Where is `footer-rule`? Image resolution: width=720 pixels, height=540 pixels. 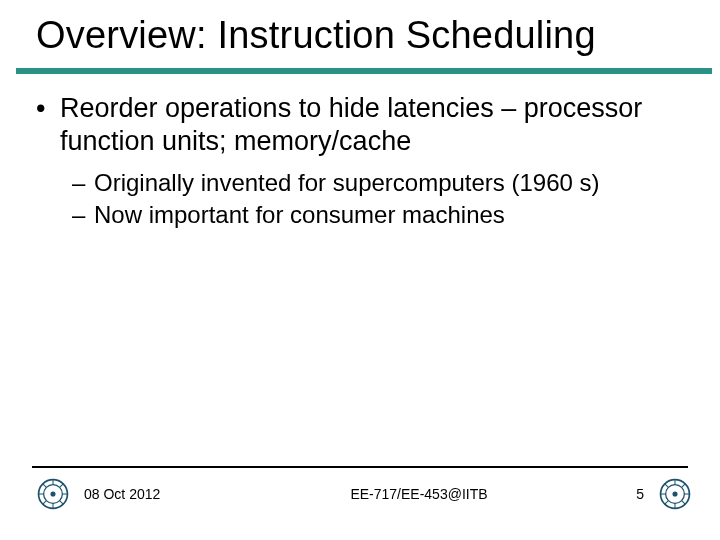 footer-rule is located at coordinates (360, 467).